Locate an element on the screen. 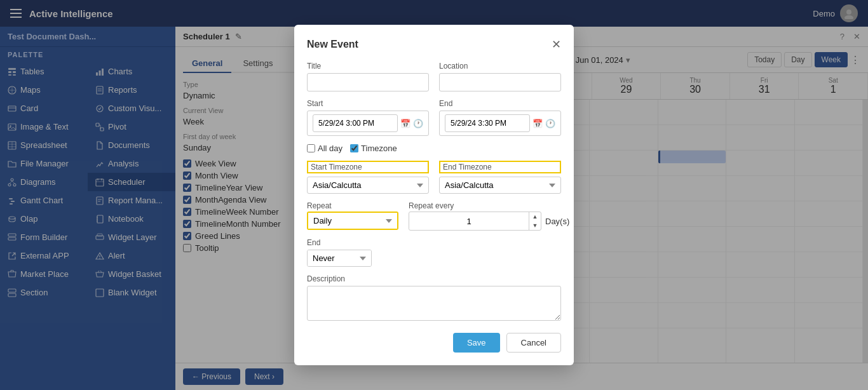 This screenshot has width=868, height=390. title-input is located at coordinates (368, 83).